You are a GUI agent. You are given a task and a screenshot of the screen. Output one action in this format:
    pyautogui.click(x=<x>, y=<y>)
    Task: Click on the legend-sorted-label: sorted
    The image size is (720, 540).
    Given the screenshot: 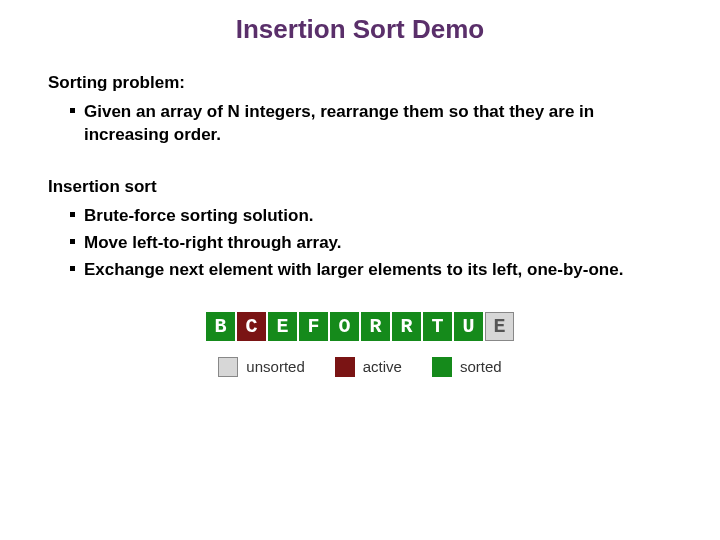 What is the action you would take?
    pyautogui.click(x=481, y=366)
    